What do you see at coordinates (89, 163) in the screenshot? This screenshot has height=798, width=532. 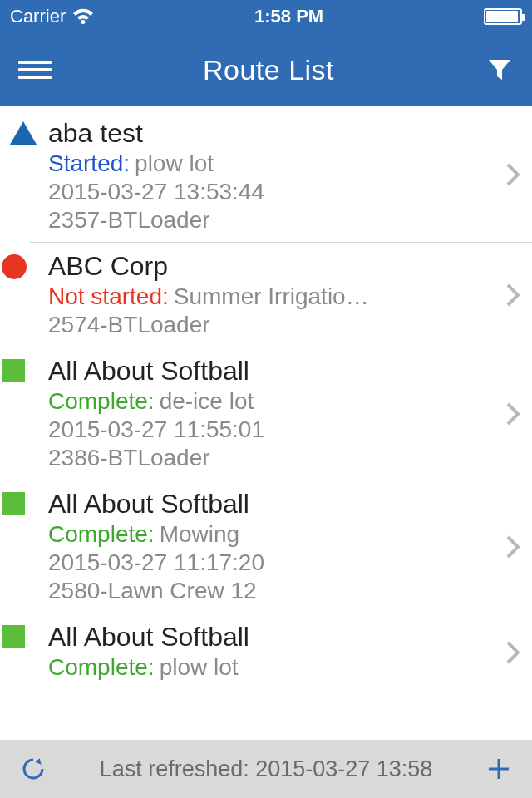 I see `status-label: Started:` at bounding box center [89, 163].